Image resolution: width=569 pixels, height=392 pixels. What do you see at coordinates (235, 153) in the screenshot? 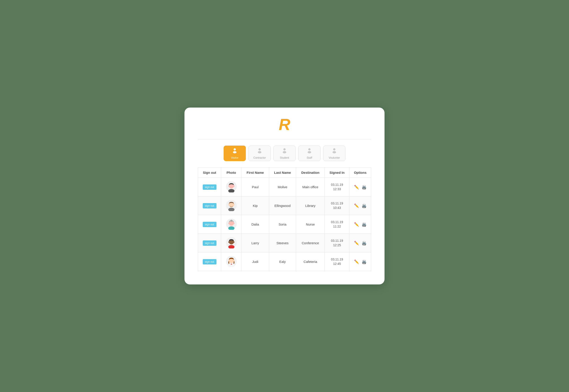
I see `tab-visitor: Visitor` at bounding box center [235, 153].